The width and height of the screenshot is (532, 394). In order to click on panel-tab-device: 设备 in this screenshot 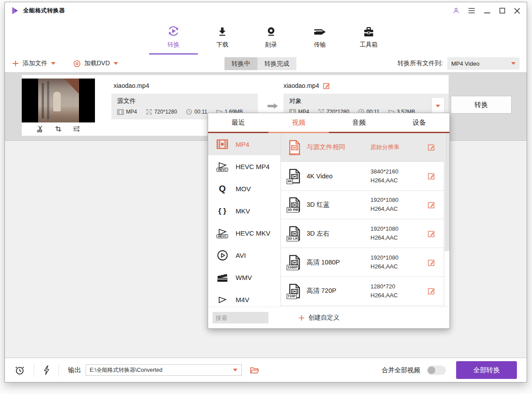, I will do `click(419, 123)`.